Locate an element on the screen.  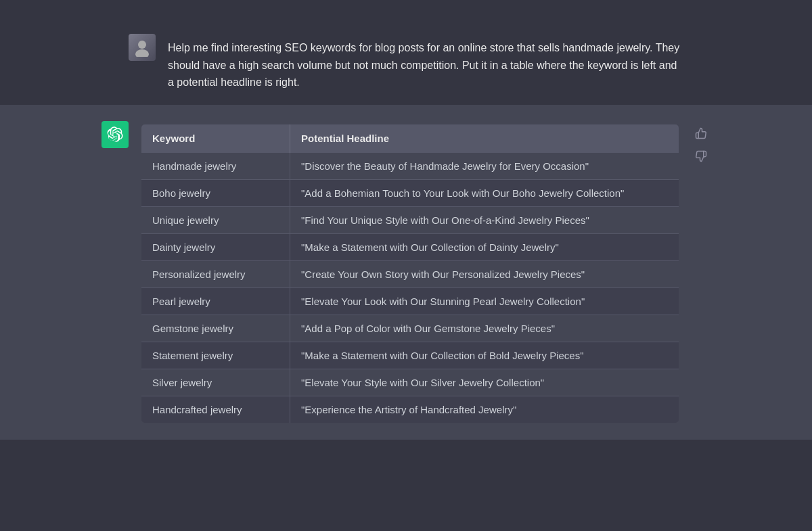
keyword-cell: Unique jewelry is located at coordinates (216, 220).